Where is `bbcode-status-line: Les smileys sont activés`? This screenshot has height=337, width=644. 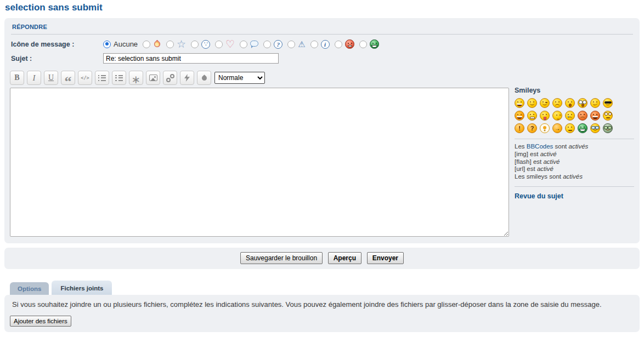 bbcode-status-line: Les smileys sont activés is located at coordinates (574, 177).